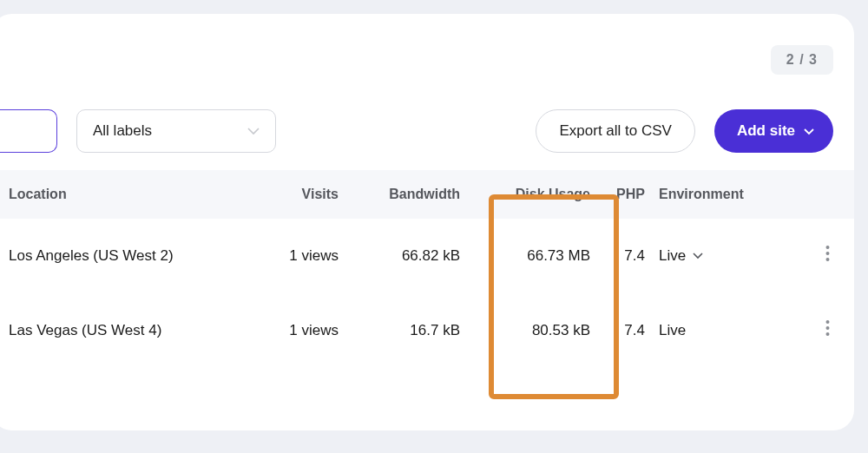  What do you see at coordinates (632, 194) in the screenshot?
I see `header-php: PHP` at bounding box center [632, 194].